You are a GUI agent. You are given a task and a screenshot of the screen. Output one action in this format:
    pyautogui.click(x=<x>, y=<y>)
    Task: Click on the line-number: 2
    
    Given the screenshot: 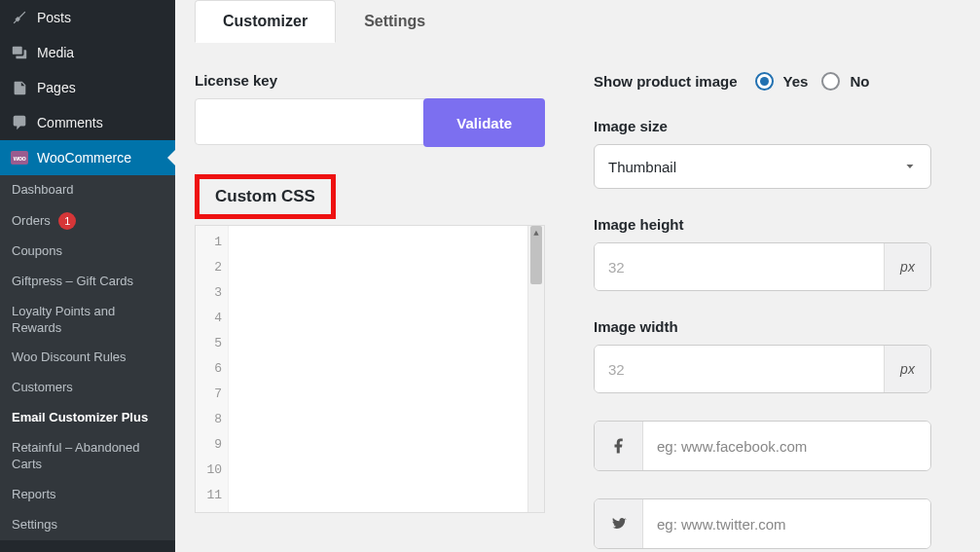 What is the action you would take?
    pyautogui.click(x=208, y=268)
    